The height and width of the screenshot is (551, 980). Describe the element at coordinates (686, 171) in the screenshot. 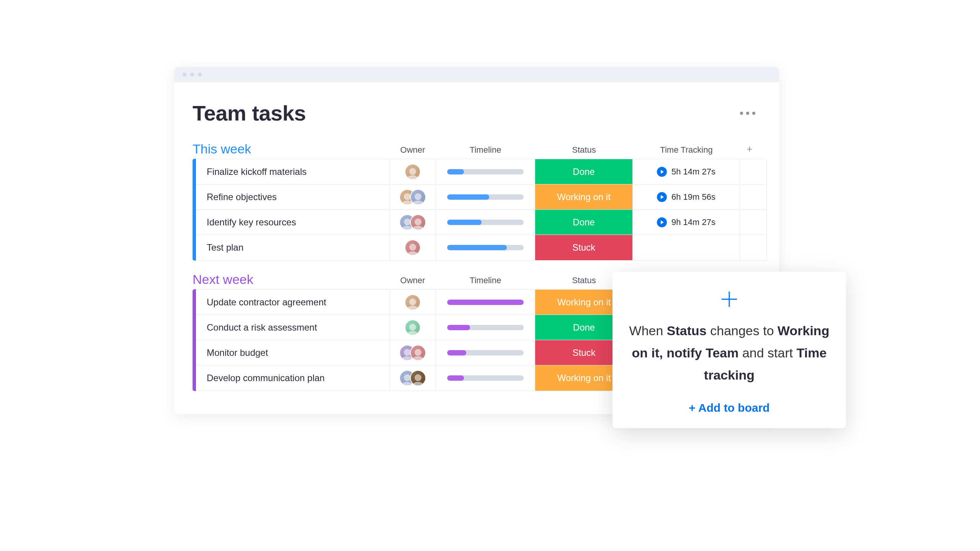

I see `time-tracking-cell: 5h 14m 27s` at that location.